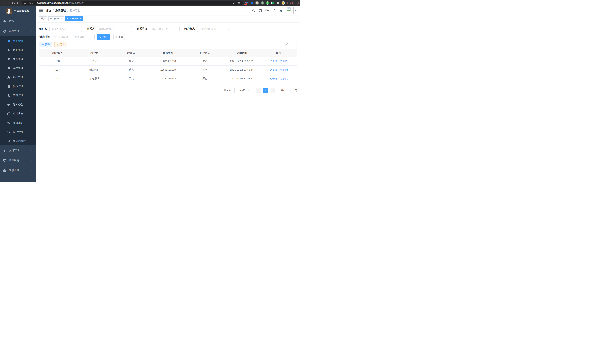 This screenshot has width=600, height=364. What do you see at coordinates (18, 68) in the screenshot?
I see `sidebar-item-menu-management: 菜单管理` at bounding box center [18, 68].